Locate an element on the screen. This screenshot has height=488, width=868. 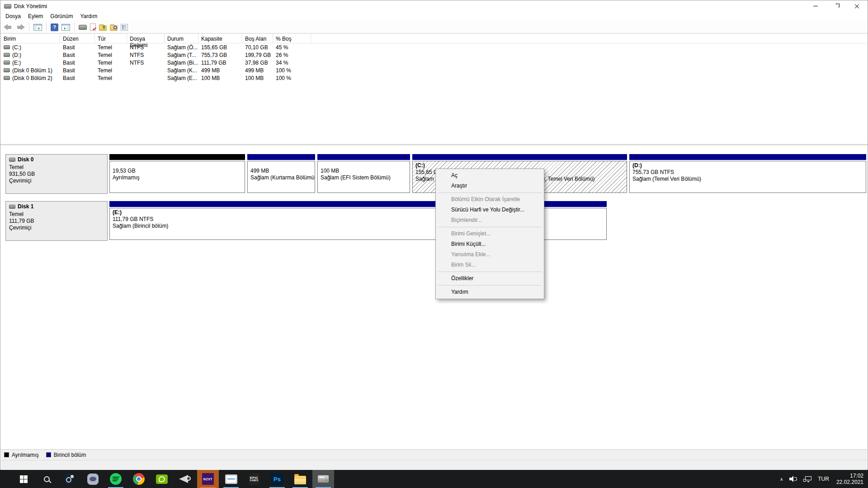
console-tree-icon is located at coordinates (38, 27).